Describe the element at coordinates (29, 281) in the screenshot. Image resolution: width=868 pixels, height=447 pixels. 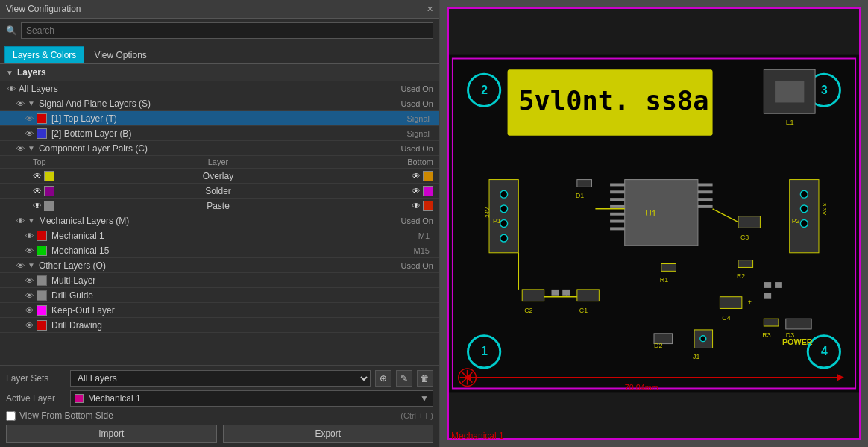
I see `multi-layer-eye: 👁` at that location.